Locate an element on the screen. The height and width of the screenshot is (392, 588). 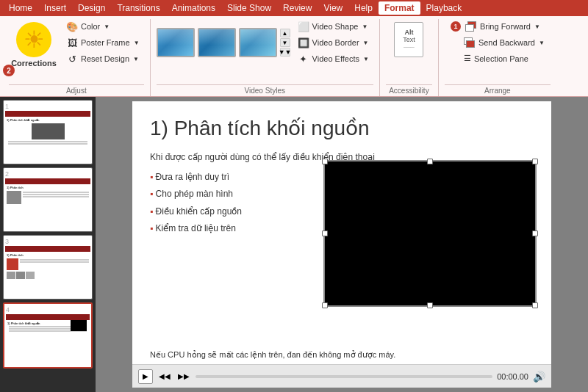
adjust-buttons-col: 🎨 Color ▼ 🖼 Poster Frame ▼ ↺ Reset Desig… is located at coordinates (103, 43).